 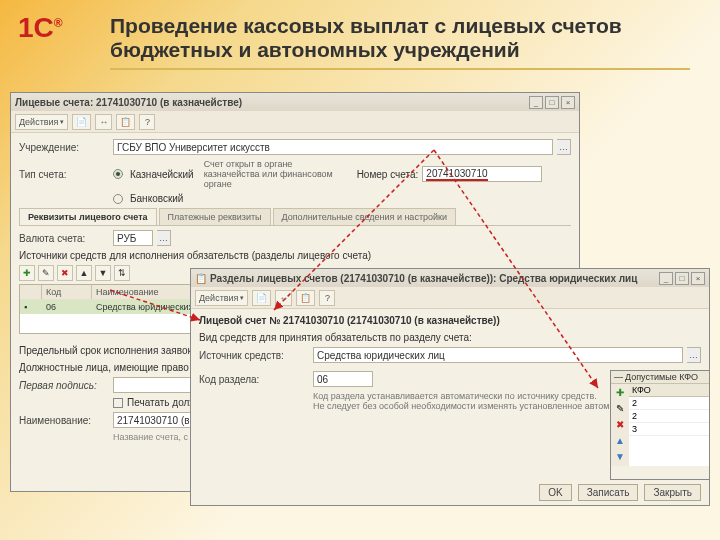 What do you see at coordinates (450, 338) in the screenshot?
I see `vid-label: Вид средств для принятия обязательств по…` at bounding box center [450, 338].